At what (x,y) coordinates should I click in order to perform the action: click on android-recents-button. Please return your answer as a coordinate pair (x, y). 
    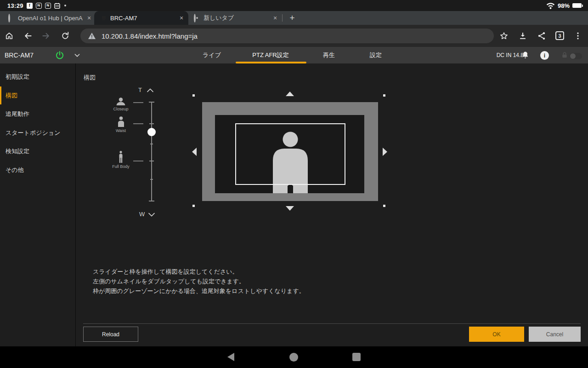
    Looking at the image, I should click on (356, 357).